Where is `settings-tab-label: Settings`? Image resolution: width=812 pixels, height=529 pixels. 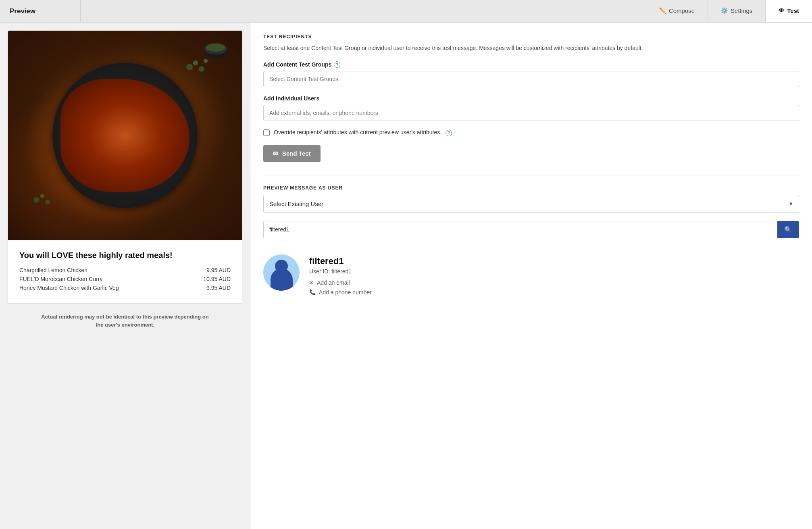 settings-tab-label: Settings is located at coordinates (741, 10).